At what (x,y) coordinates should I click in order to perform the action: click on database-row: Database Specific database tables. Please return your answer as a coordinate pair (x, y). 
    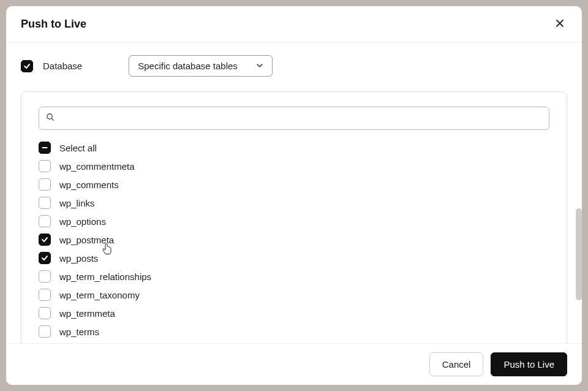
    Looking at the image, I should click on (294, 66).